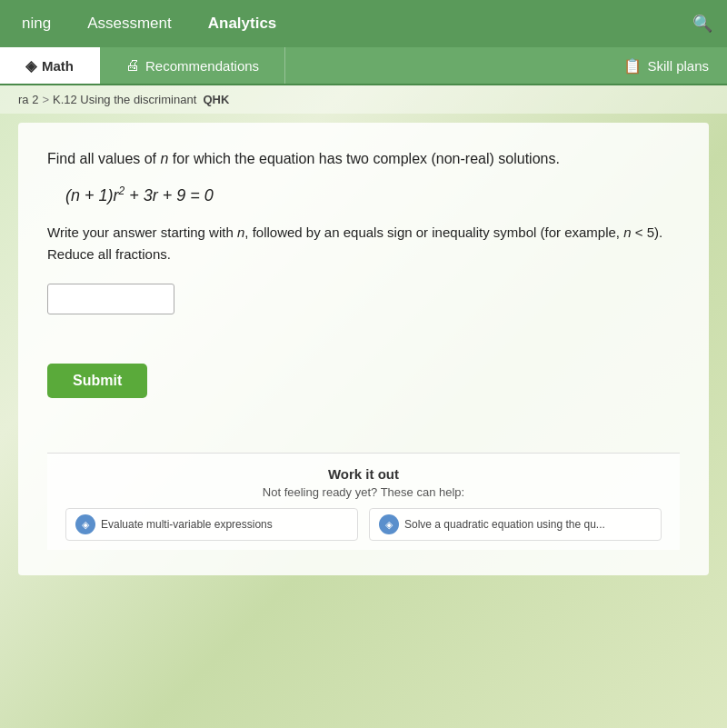  I want to click on answer-input, so click(111, 299).